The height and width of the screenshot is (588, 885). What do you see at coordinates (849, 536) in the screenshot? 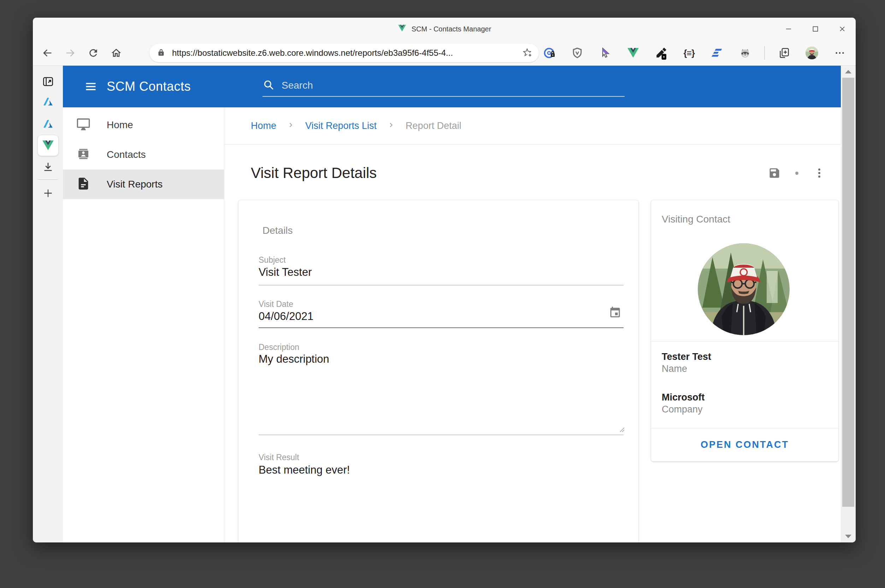
I see `scroll-down-arrow` at bounding box center [849, 536].